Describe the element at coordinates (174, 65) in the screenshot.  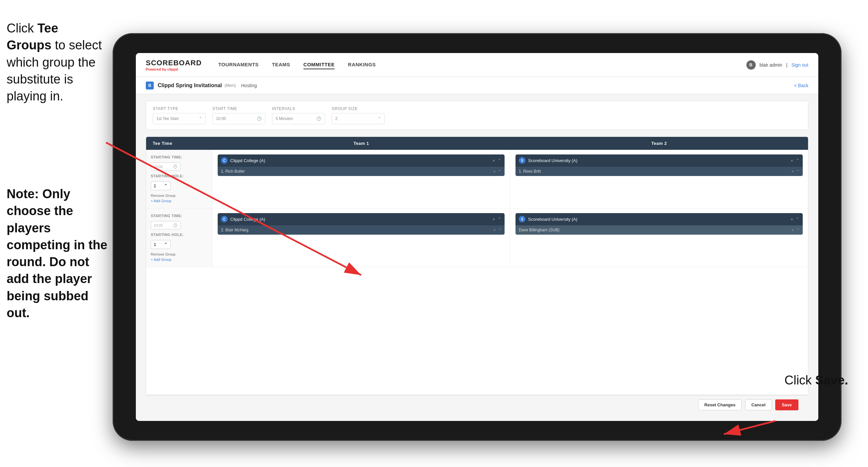
I see `logo-area: SCOREBOARD Powered by clippd` at that location.